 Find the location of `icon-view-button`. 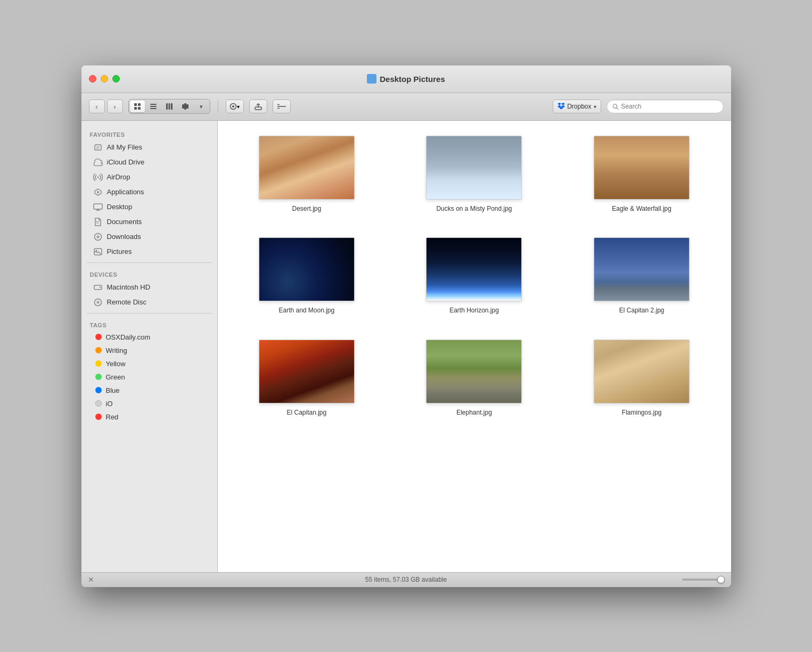

icon-view-button is located at coordinates (137, 106).